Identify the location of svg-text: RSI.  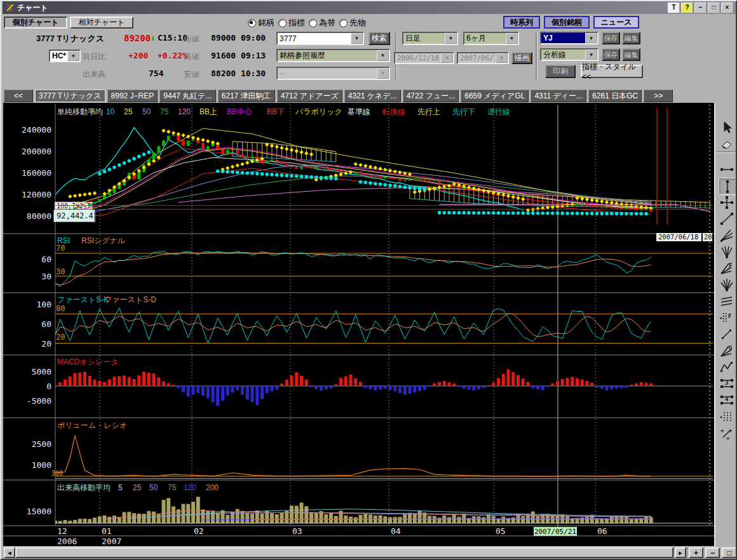
(64, 241).